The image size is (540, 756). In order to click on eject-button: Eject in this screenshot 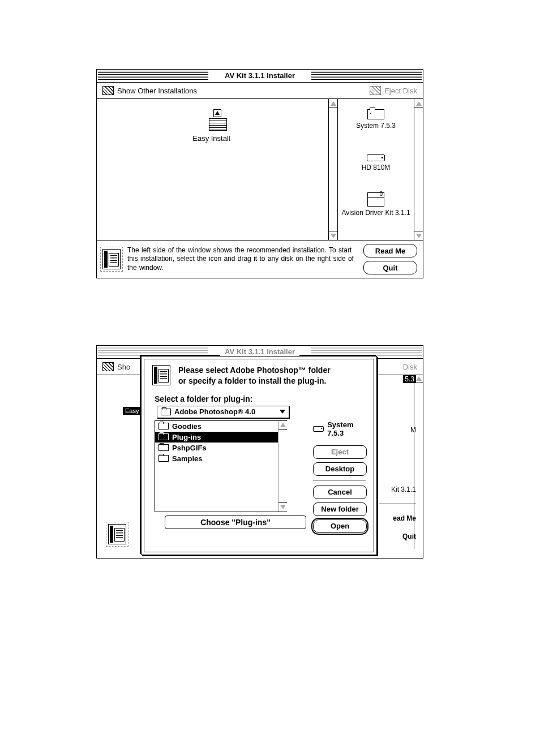, I will do `click(340, 452)`.